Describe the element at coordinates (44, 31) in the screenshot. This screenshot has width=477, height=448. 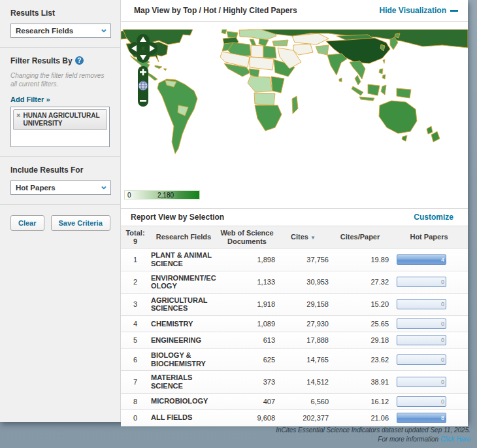
I see `results-list-value: Research Fields` at that location.